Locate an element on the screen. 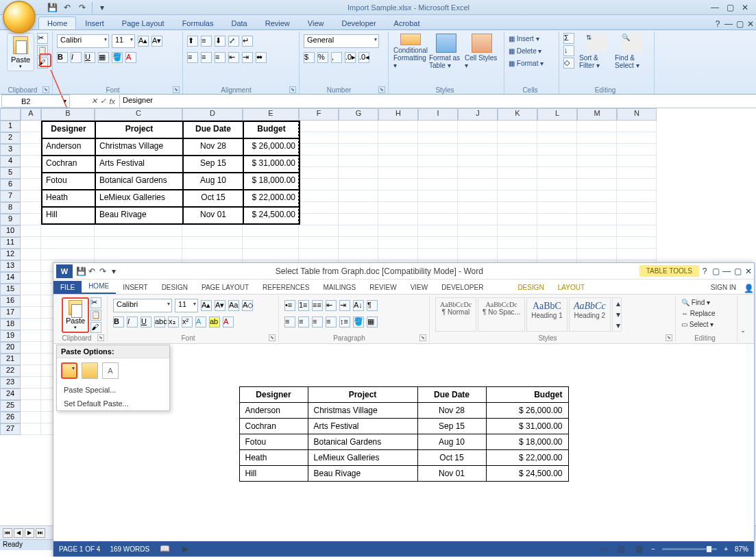 This screenshot has width=756, height=557. tab-view: View is located at coordinates (316, 23).